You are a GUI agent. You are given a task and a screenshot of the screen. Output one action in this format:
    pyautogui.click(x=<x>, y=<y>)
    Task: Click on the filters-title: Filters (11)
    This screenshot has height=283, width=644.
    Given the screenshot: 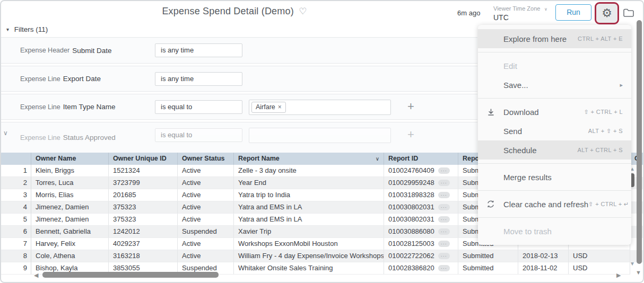 What is the action you would take?
    pyautogui.click(x=31, y=30)
    